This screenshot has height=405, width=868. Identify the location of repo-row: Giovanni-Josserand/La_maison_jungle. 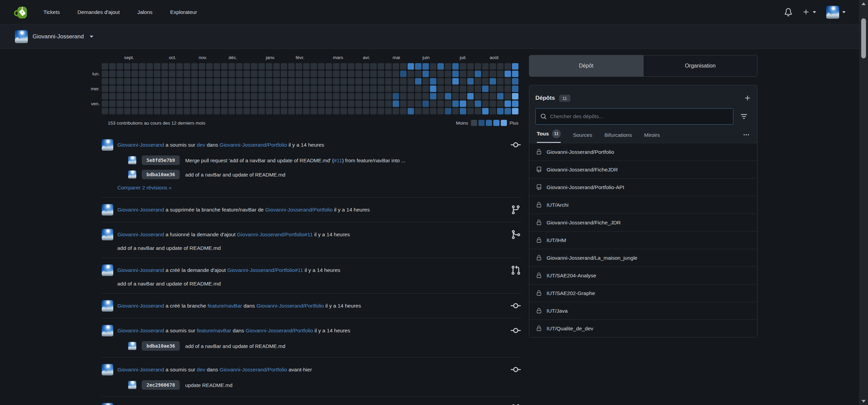
(643, 258).